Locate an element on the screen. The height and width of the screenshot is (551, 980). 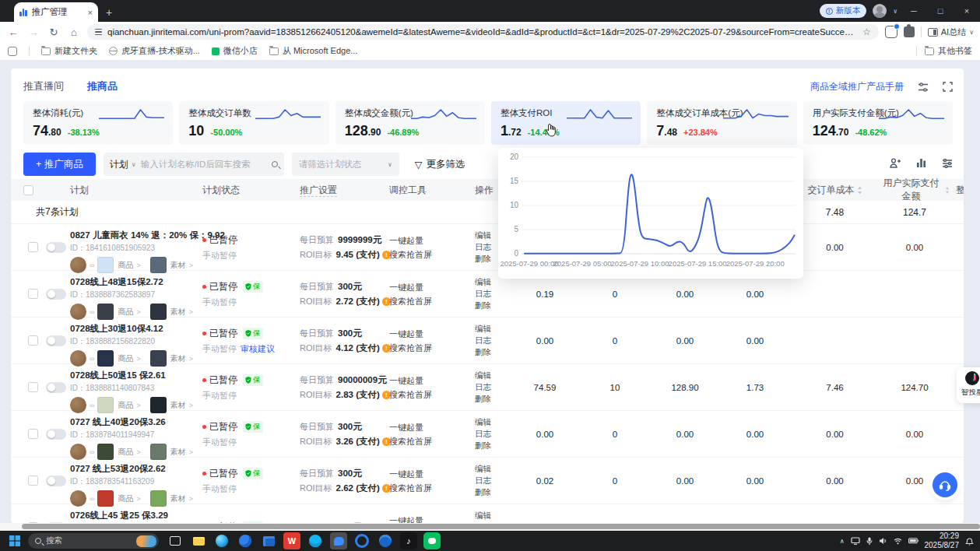
plan-title: 0727 线上40退20保3.26 is located at coordinates (136, 422).